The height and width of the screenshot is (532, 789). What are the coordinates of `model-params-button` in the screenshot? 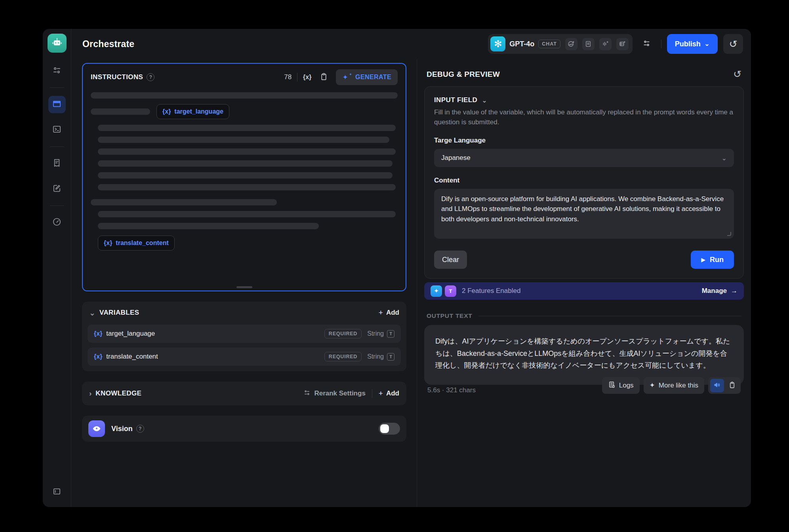 It's located at (647, 44).